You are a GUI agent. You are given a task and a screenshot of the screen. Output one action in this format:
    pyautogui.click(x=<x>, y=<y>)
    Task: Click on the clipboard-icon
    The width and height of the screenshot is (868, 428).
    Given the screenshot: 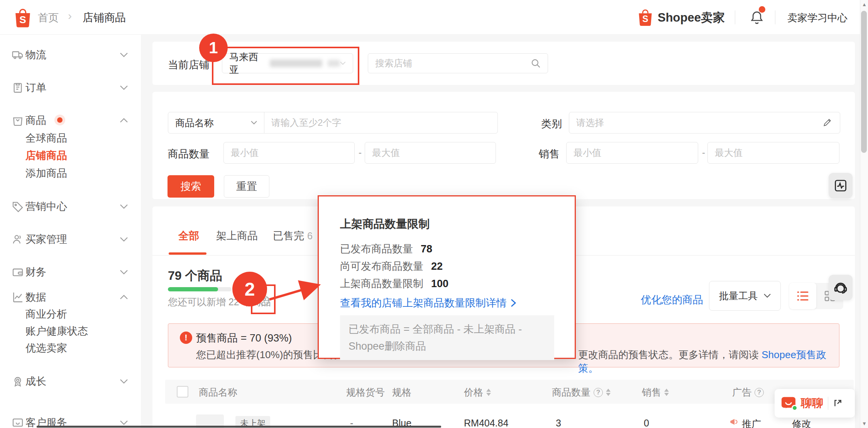 What is the action you would take?
    pyautogui.click(x=18, y=88)
    